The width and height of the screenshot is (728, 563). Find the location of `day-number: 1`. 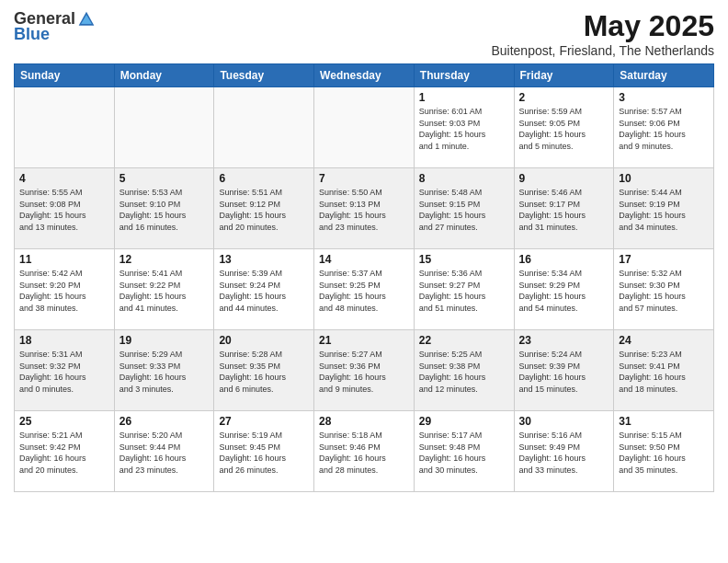

day-number: 1 is located at coordinates (464, 98).